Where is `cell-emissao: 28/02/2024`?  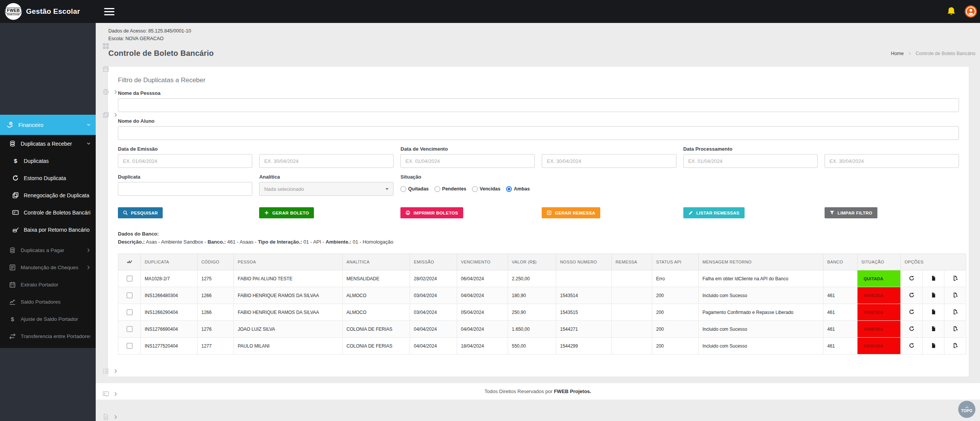
cell-emissao: 28/02/2024 is located at coordinates (433, 279).